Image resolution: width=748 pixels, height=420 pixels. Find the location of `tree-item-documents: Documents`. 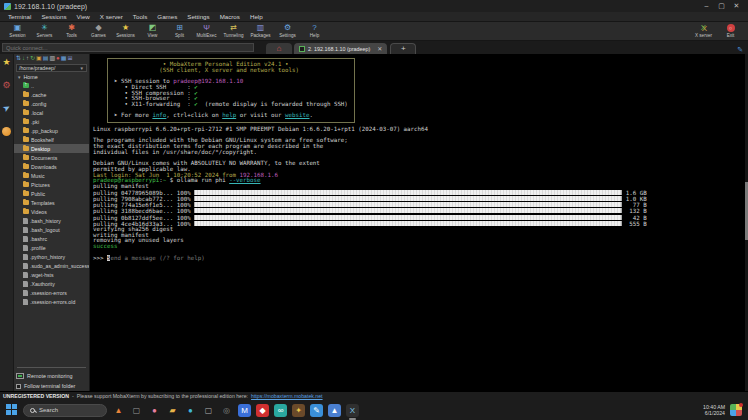

tree-item-documents: Documents is located at coordinates (52, 158).